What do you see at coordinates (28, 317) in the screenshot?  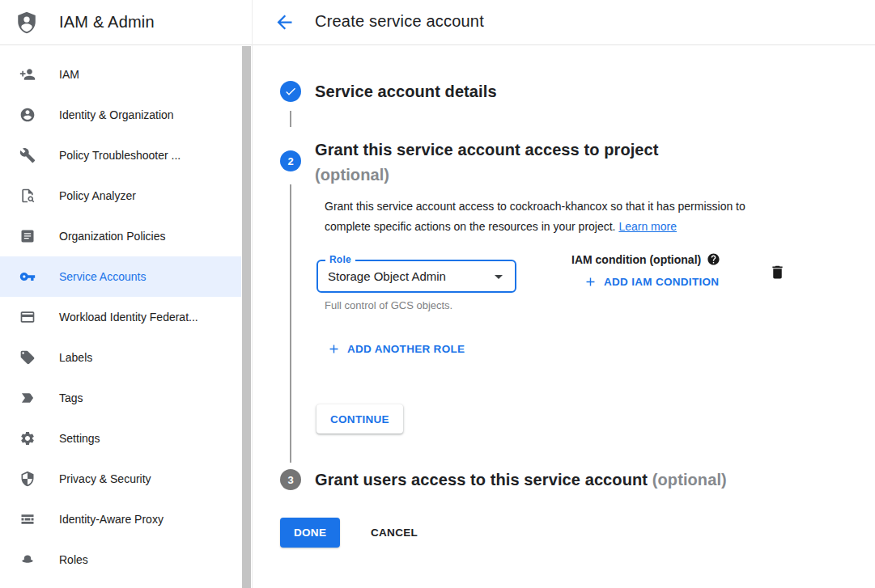 I see `workload-identity-card-icon` at bounding box center [28, 317].